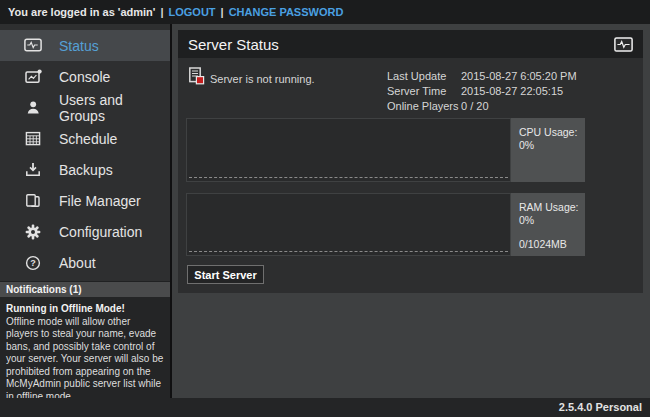 Image resolution: width=650 pixels, height=417 pixels. What do you see at coordinates (325, 12) in the screenshot?
I see `top-bar: You are logged in as 'admin' | LOGOUT | …` at bounding box center [325, 12].